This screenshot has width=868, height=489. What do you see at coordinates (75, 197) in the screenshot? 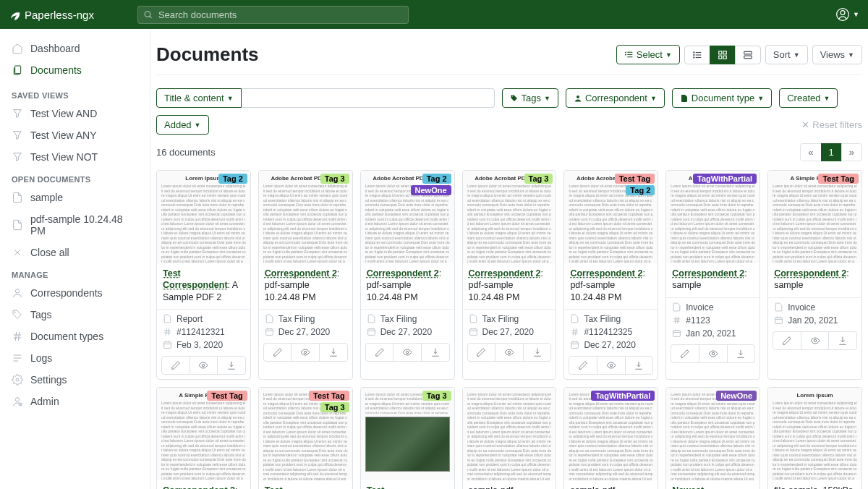
I see `sidebar-open-doc: sample` at bounding box center [75, 197].